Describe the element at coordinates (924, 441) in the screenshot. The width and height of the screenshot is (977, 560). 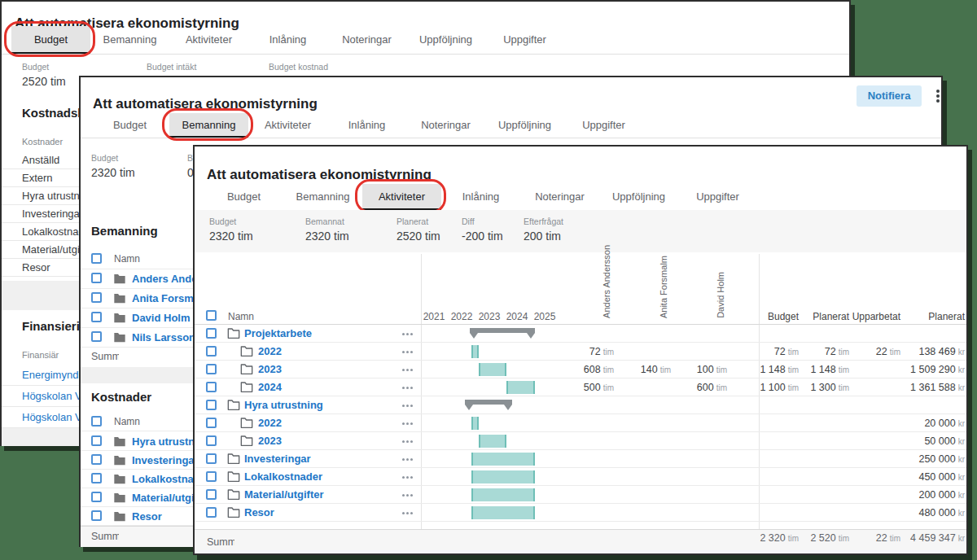
I see `value-cell-planerat_kr: 50 000kr` at that location.